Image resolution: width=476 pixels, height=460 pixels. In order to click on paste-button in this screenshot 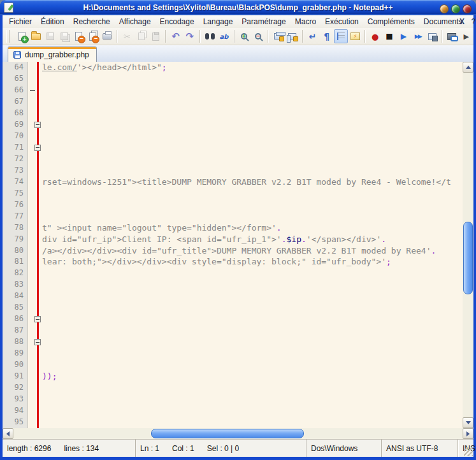, I will do `click(155, 36)`.